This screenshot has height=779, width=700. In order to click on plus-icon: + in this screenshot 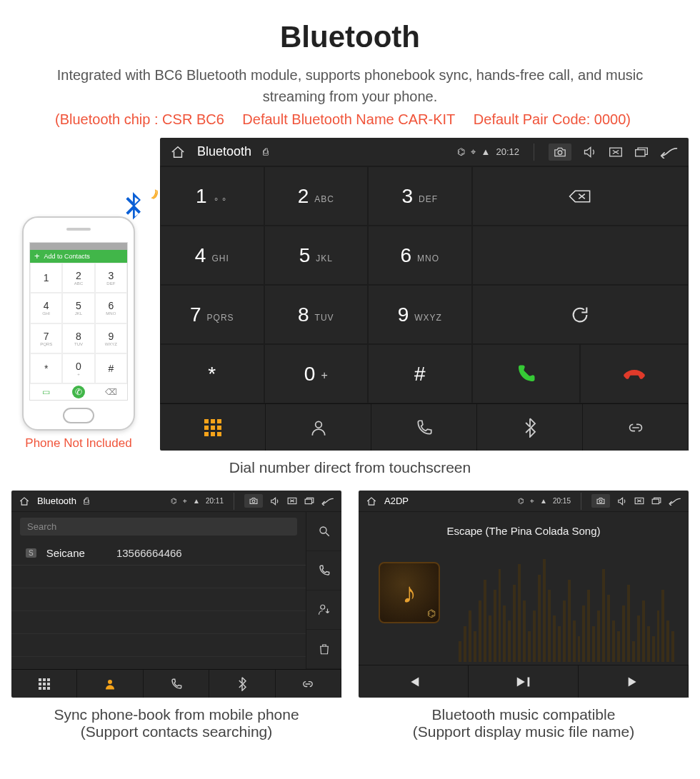, I will do `click(37, 256)`.